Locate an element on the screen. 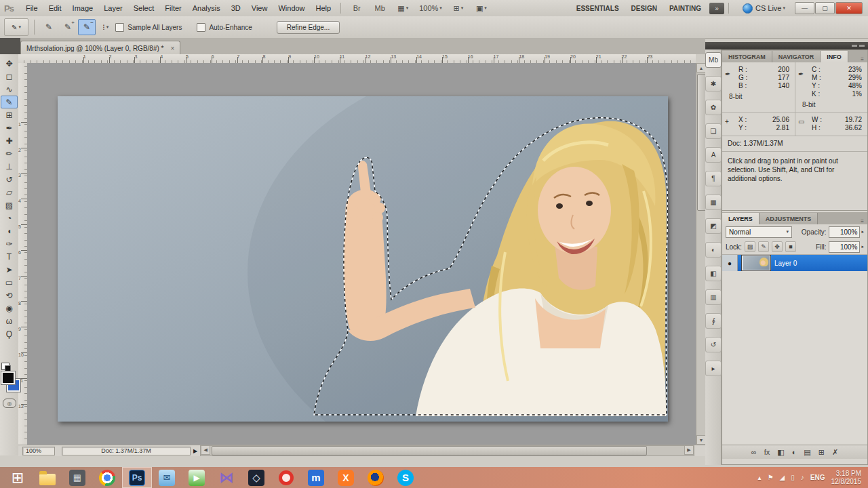  menu-file: File is located at coordinates (32, 8).